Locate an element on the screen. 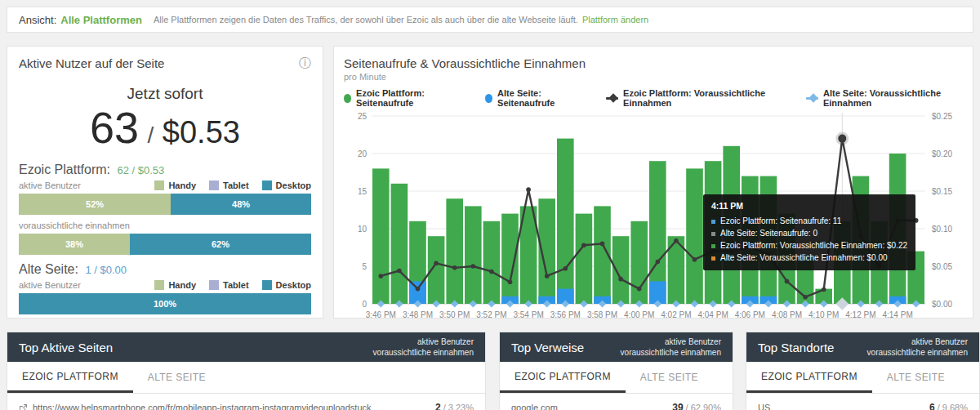  ezoic-users-split-bar: 52% 48% is located at coordinates (165, 204).